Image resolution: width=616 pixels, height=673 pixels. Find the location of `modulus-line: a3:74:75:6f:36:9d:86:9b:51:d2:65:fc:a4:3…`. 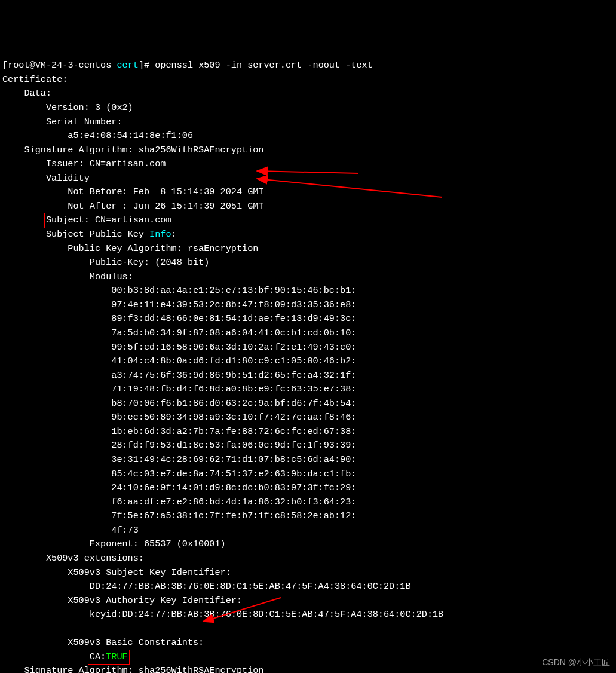

modulus-line: a3:74:75:6f:36:9d:86:9b:51:d2:65:fc:a4:3… is located at coordinates (179, 375).